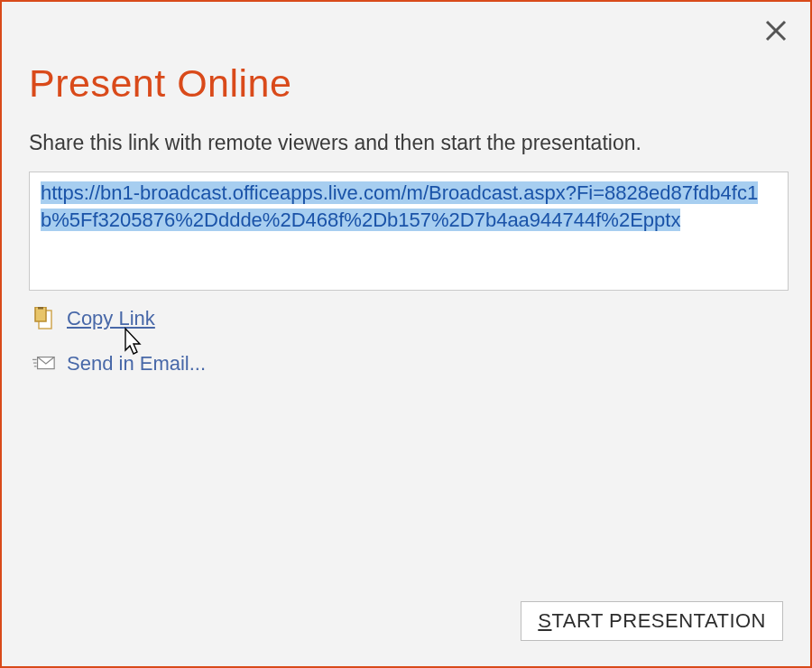  I want to click on copy-link-label: Copy Link, so click(111, 319).